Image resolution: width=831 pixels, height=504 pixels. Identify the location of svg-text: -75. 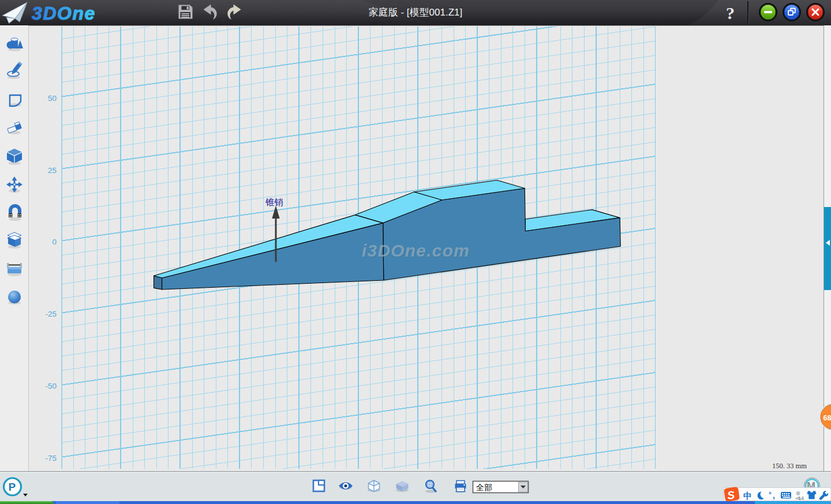
(51, 458).